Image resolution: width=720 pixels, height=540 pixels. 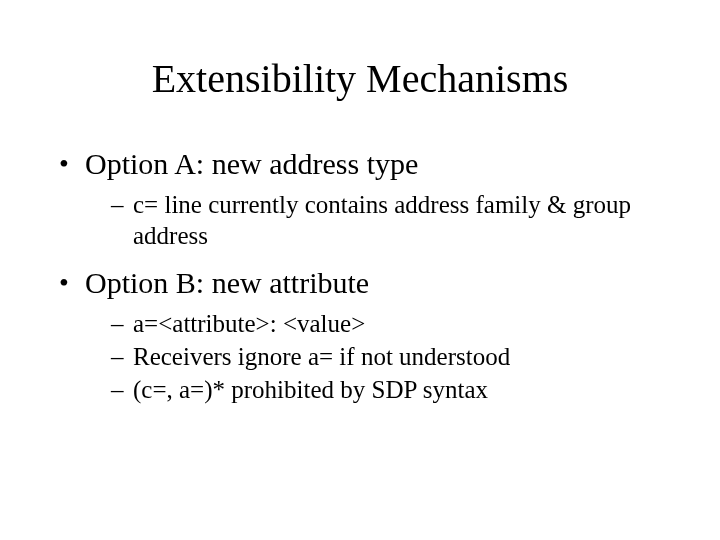 What do you see at coordinates (360, 78) in the screenshot?
I see `slide-title: Extensibility Mechanisms` at bounding box center [360, 78].